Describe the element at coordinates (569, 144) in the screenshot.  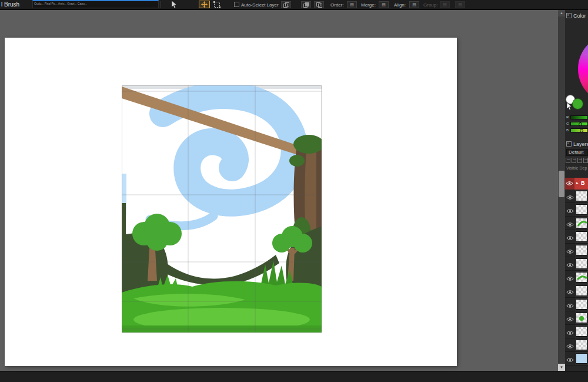
I see `layers-panel-icon` at that location.